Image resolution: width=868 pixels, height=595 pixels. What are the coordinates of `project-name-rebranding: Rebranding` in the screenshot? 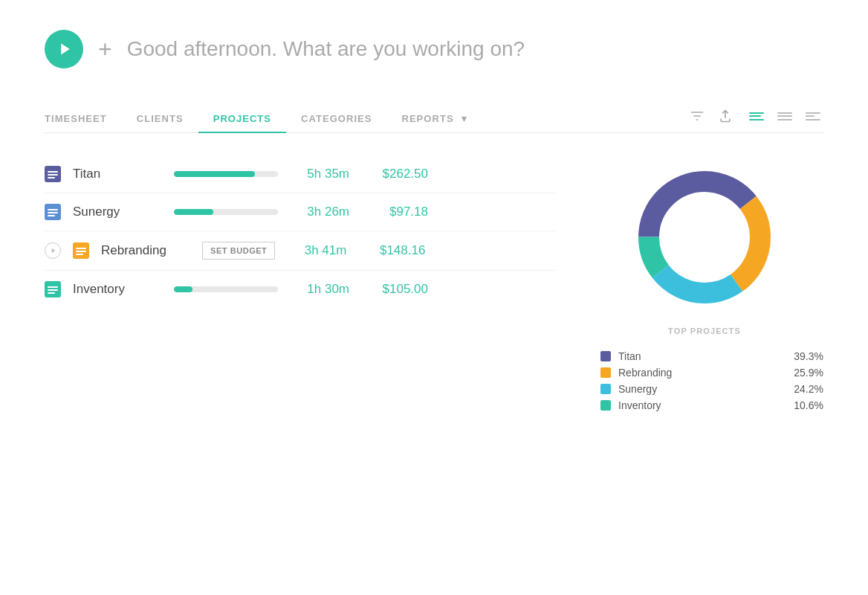 It's located at (146, 251).